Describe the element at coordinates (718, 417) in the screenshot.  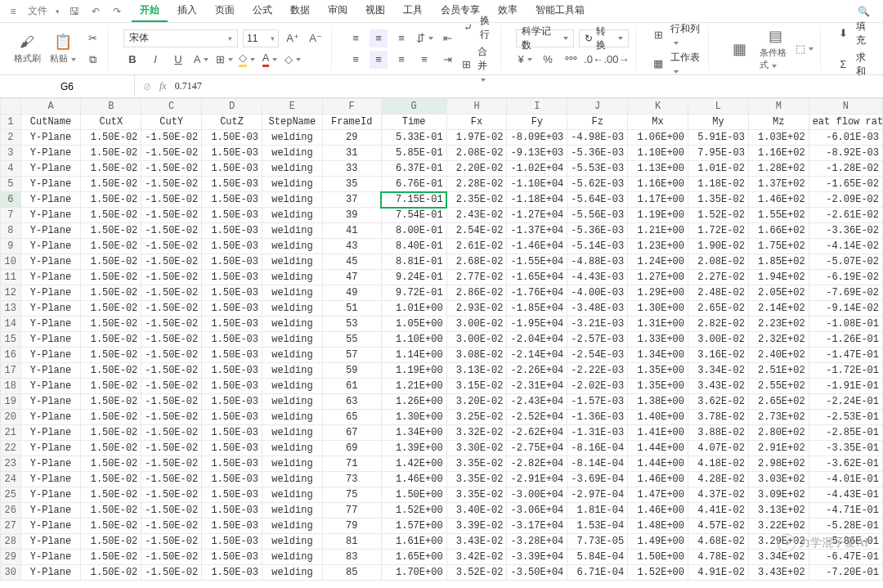
I see `cell: 3.78E-02` at that location.